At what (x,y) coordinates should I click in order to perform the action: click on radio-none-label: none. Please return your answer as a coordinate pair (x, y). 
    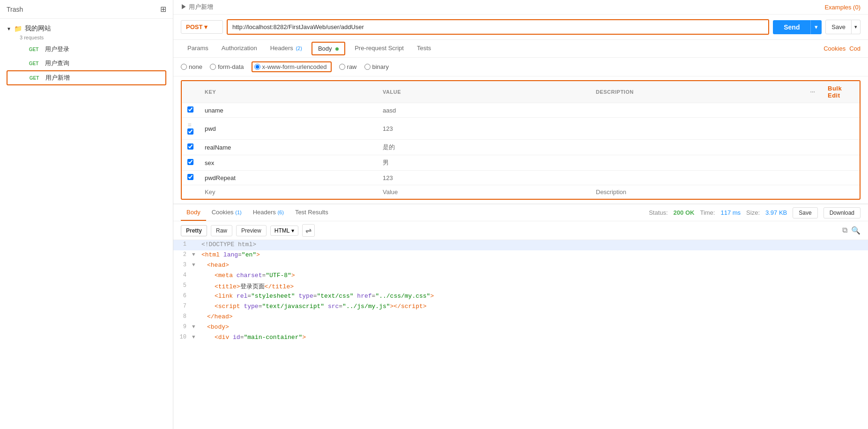
    Looking at the image, I should click on (196, 67).